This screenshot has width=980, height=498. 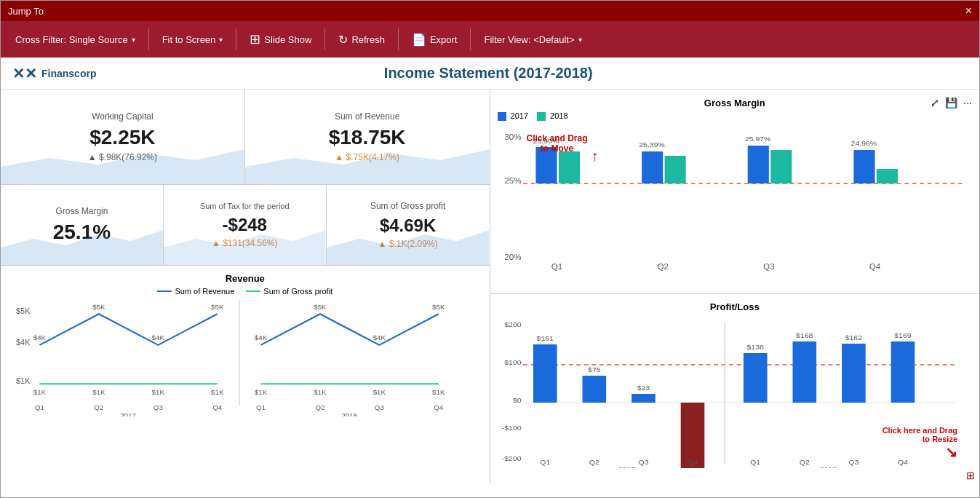 What do you see at coordinates (288, 39) in the screenshot?
I see `slide-show-label: Slide Show` at bounding box center [288, 39].